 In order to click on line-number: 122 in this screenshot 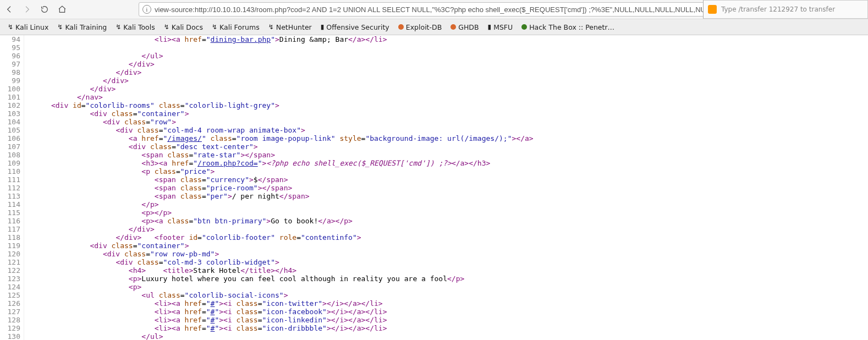, I will do `click(12, 271)`.